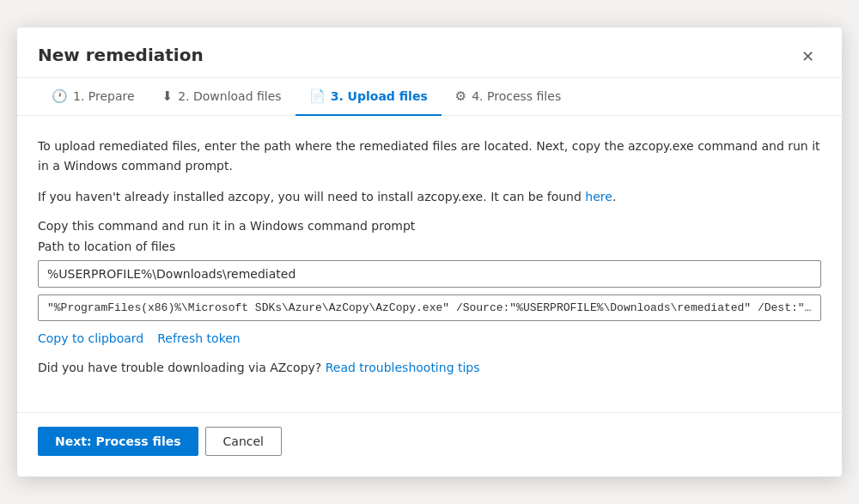  Describe the element at coordinates (222, 97) in the screenshot. I see `tab-download: ⬇ 2. Download files` at that location.